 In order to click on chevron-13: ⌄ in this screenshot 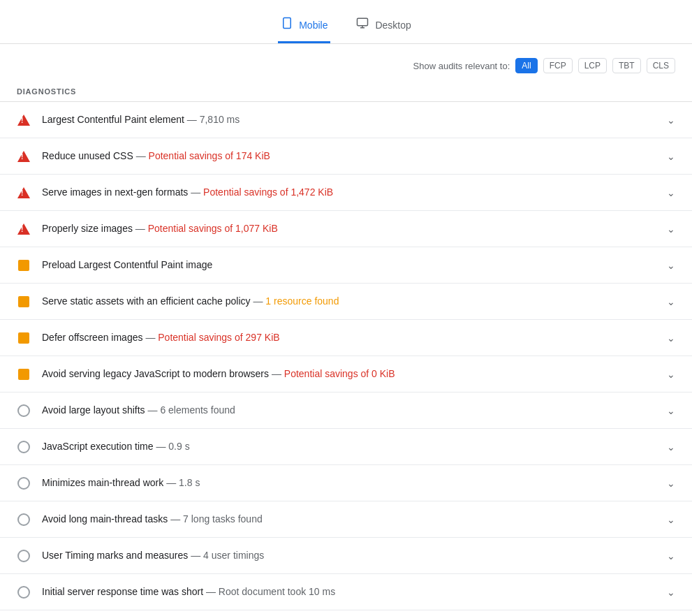, I will do `click(671, 592)`.